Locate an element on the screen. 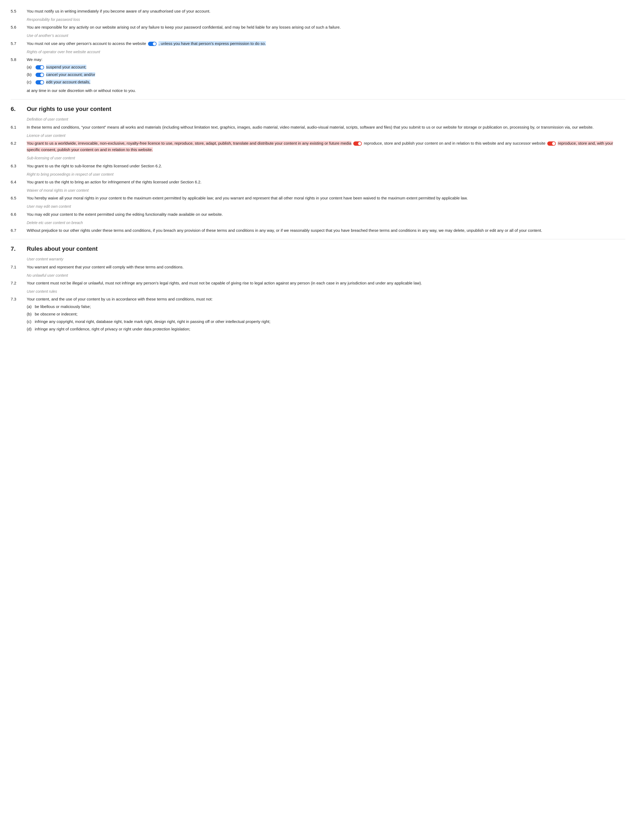 Image resolution: width=636 pixels, height=840 pixels. clause-58a: (a) suspend your account; is located at coordinates (326, 67).